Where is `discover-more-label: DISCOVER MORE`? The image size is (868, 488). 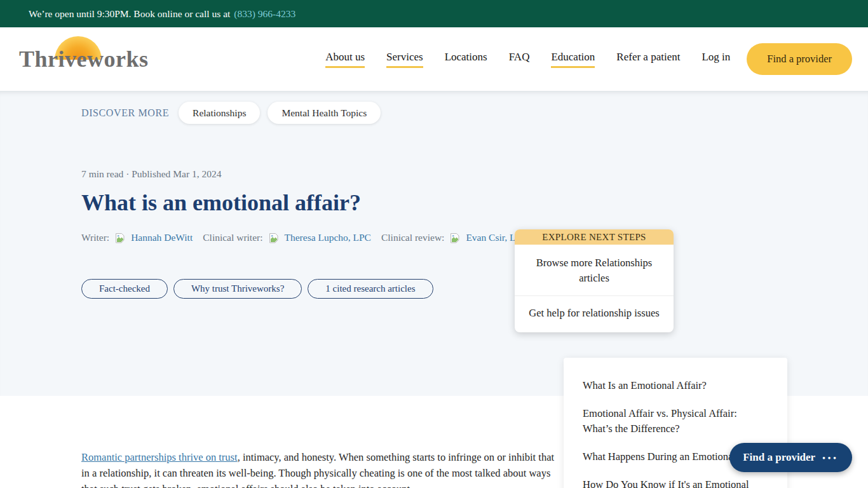 discover-more-label: DISCOVER MORE is located at coordinates (125, 113).